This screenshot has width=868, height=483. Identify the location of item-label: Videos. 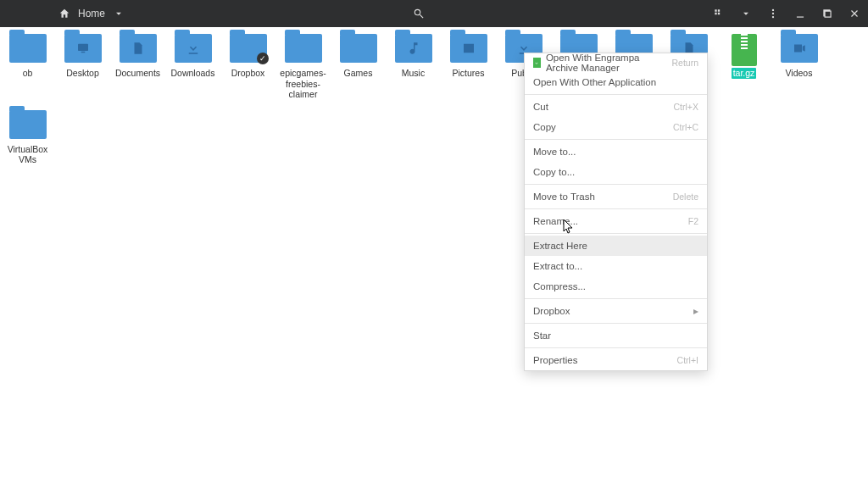
(799, 73).